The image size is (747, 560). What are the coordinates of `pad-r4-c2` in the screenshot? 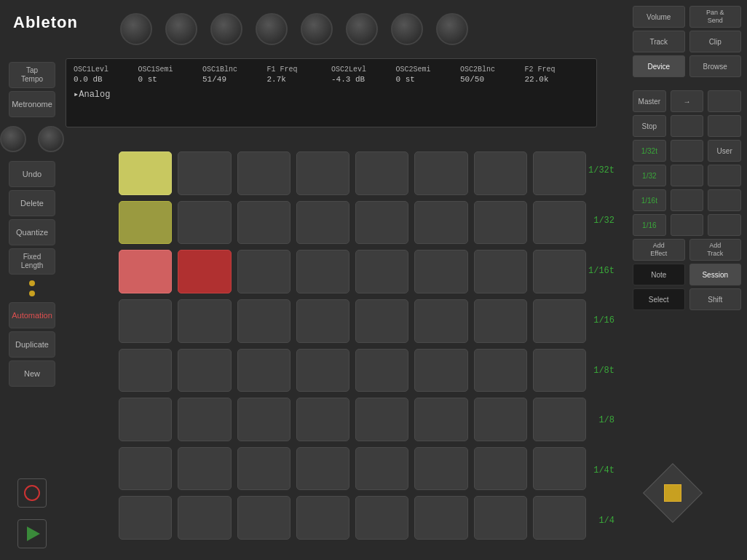 It's located at (264, 371).